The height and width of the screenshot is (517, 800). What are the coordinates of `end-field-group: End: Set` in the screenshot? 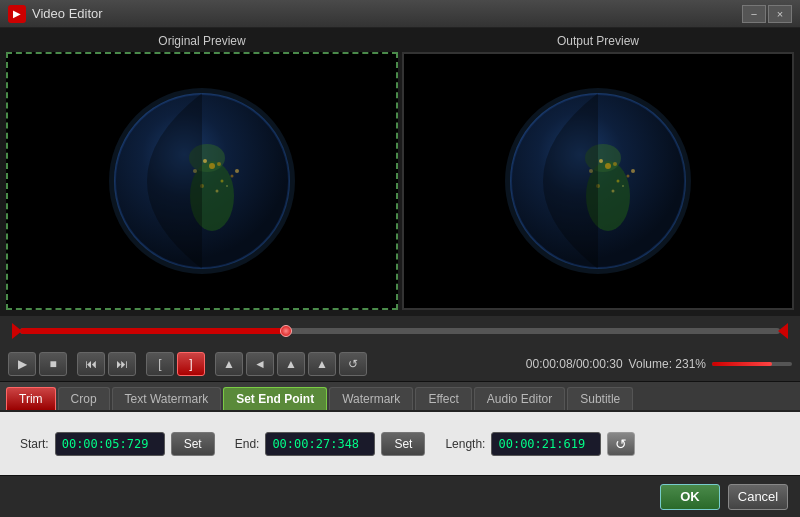 It's located at (330, 444).